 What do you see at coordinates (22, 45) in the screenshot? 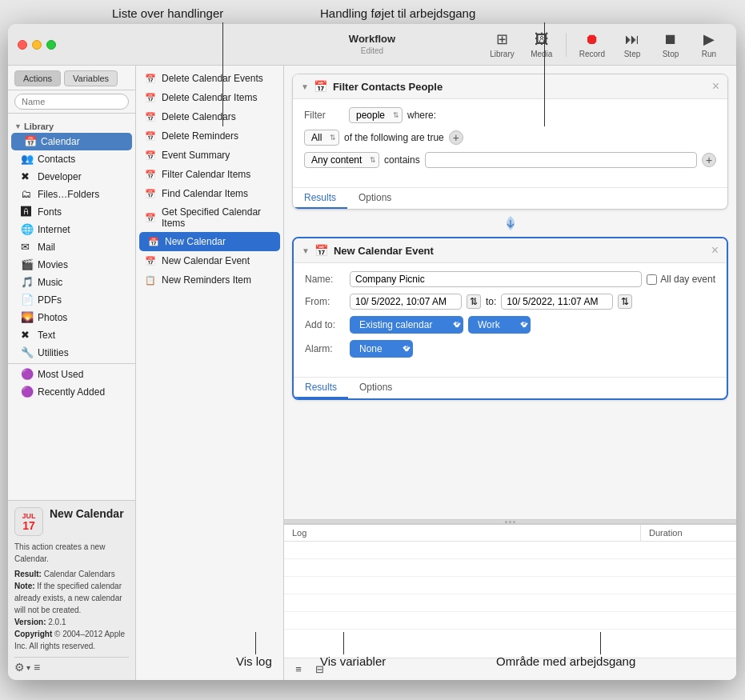
I see `close-button` at bounding box center [22, 45].